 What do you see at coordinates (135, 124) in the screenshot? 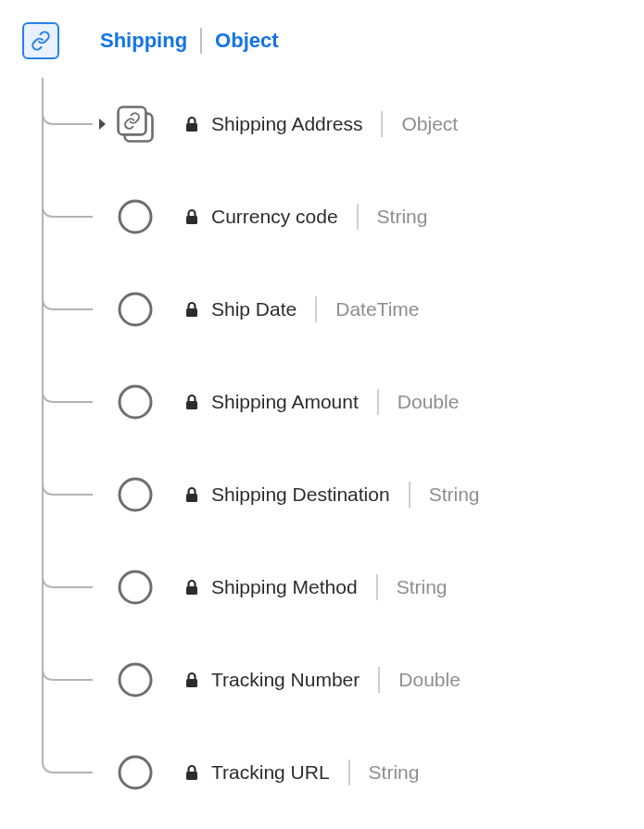
I see `stack-link-icon` at bounding box center [135, 124].